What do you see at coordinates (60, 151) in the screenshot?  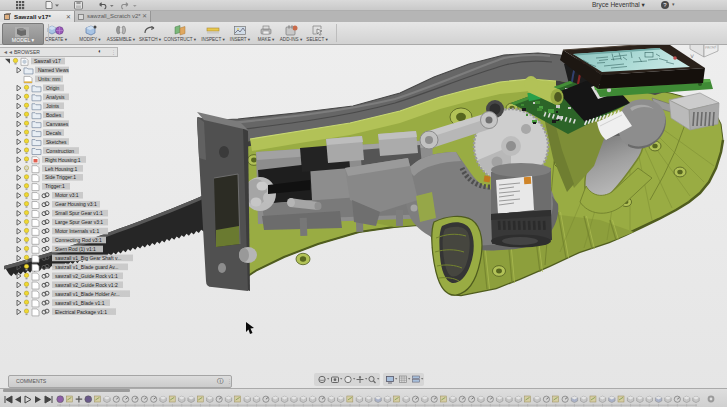 I see `svg-text: Construction` at bounding box center [60, 151].